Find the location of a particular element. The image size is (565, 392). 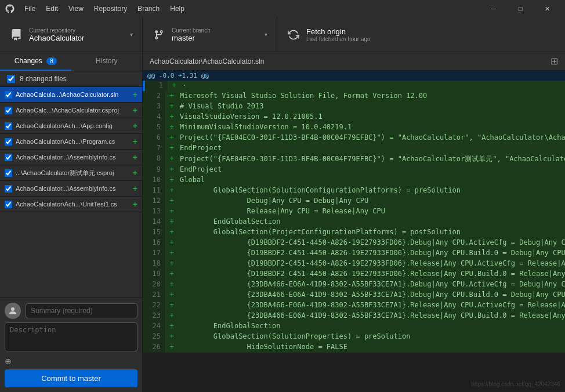

fetch-origin-section: Fetch origin Last fetched an hour ago is located at coordinates (421, 35).